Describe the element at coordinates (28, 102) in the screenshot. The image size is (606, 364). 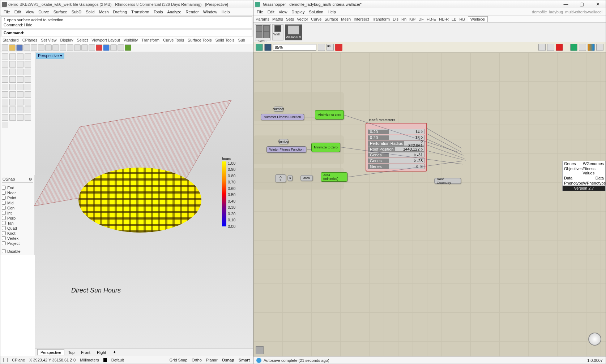
I see `mesh-icon` at that location.